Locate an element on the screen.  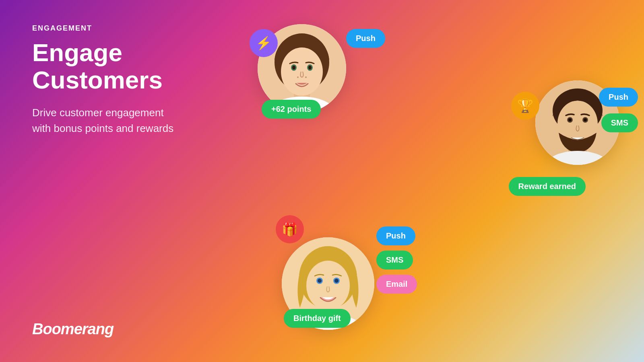
badge-email-bottom: Email is located at coordinates (397, 284).